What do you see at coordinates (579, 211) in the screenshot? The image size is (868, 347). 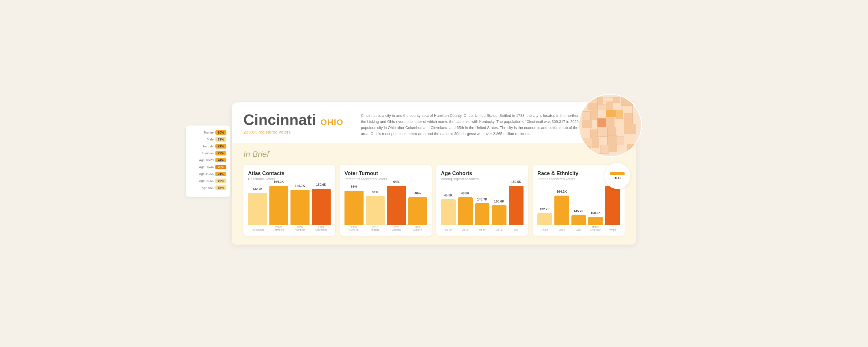 I see `bar-value: 145.7K` at bounding box center [579, 211].